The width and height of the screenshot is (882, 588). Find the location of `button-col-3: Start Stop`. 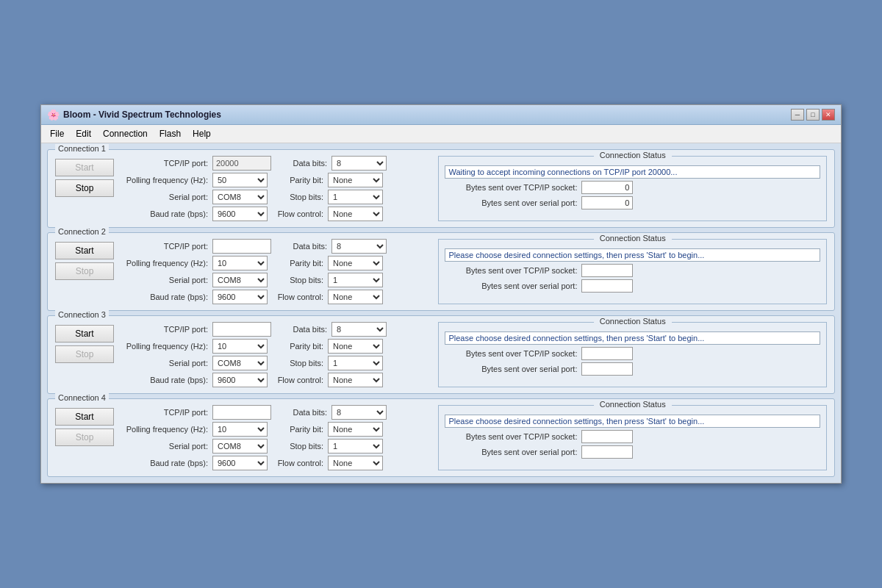

button-col-3: Start Stop is located at coordinates (85, 356).